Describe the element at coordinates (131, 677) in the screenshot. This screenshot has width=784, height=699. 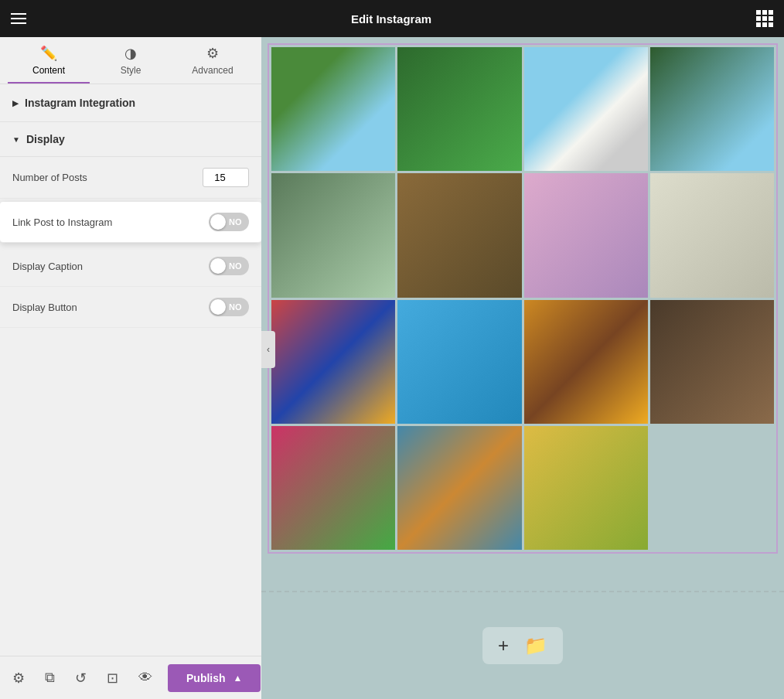
I see `bottom-toolbar: ⚙ ⧉ ↺ ⊡ 👁 Publish ▲` at that location.